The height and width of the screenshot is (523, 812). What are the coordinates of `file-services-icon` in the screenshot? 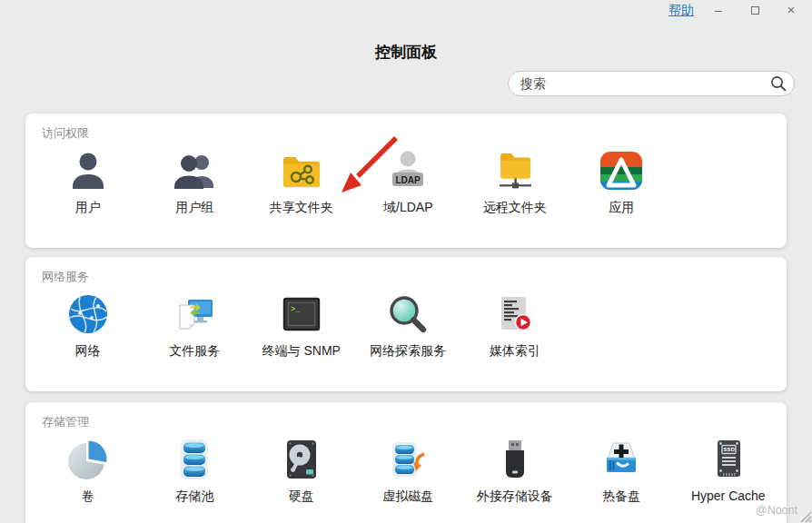 It's located at (195, 314).